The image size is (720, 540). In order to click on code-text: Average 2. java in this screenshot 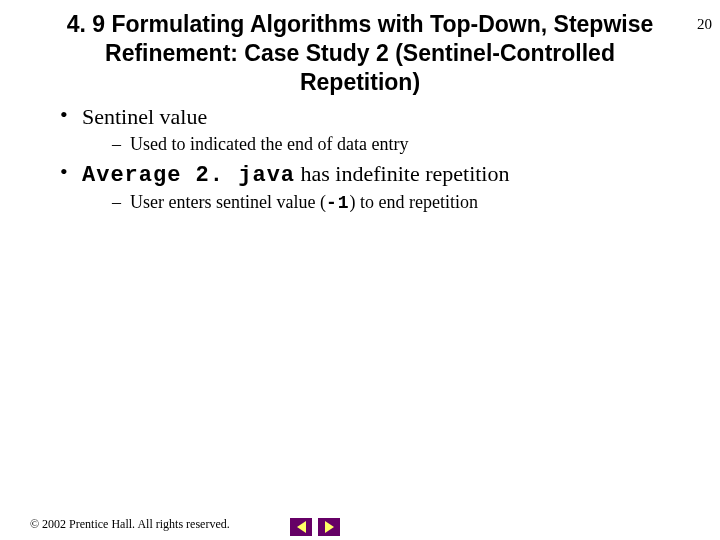, I will do `click(188, 176)`.